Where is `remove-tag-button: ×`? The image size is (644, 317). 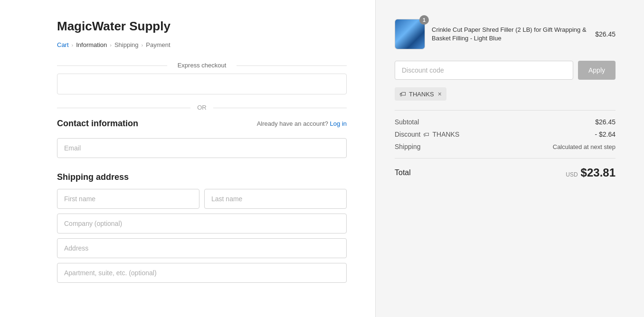
remove-tag-button: × is located at coordinates (440, 94).